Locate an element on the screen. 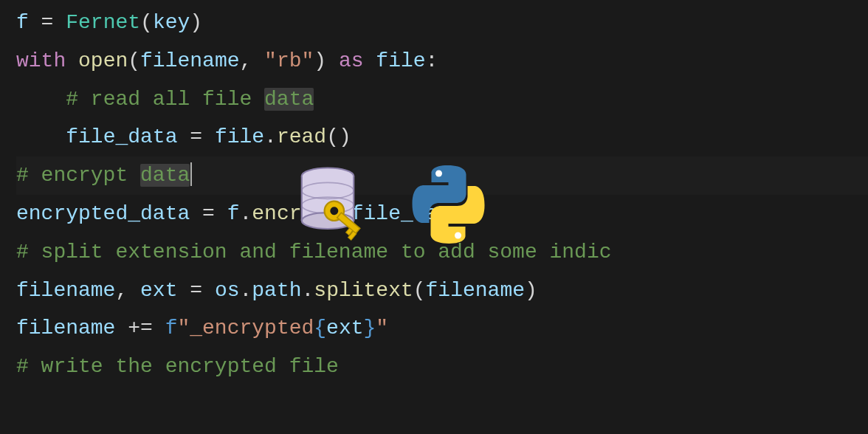 The image size is (868, 434). object: f is located at coordinates (233, 214).